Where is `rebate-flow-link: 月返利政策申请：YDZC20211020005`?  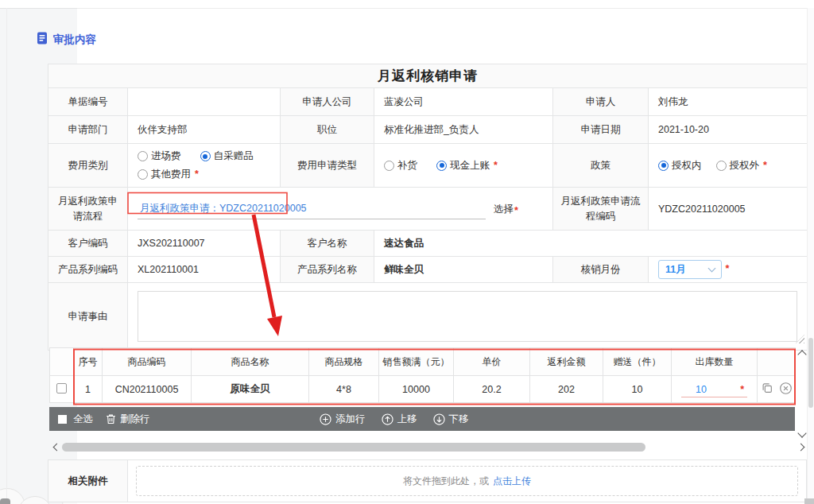
rebate-flow-link: 月返利政策申请：YDZC20211020005 is located at coordinates (223, 208).